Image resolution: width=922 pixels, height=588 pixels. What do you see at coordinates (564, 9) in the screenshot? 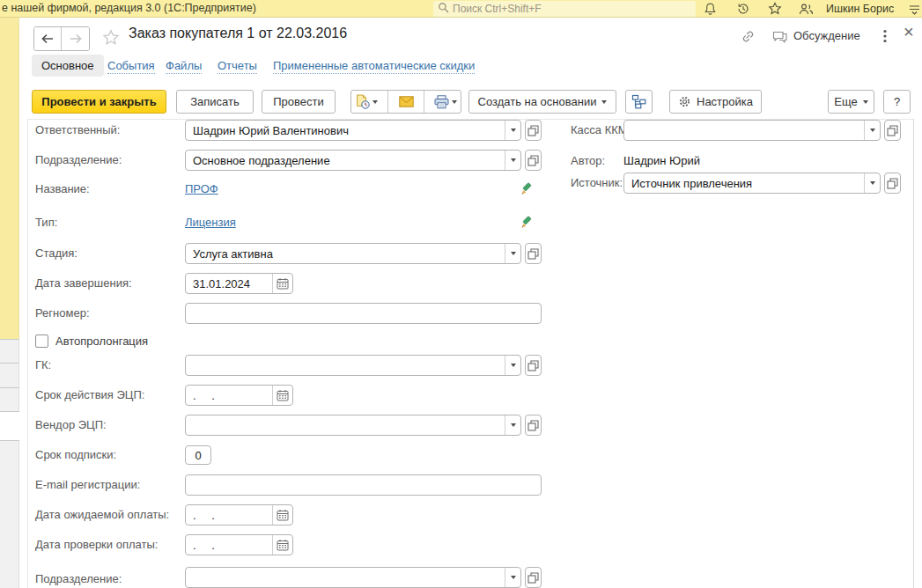
I see `global-search-input: Поиск Ctrl+Shift+F` at bounding box center [564, 9].